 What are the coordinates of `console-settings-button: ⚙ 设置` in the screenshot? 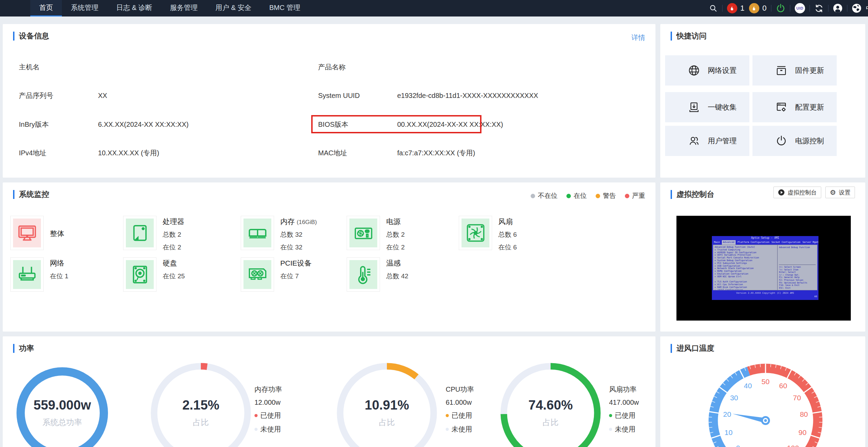 It's located at (840, 192).